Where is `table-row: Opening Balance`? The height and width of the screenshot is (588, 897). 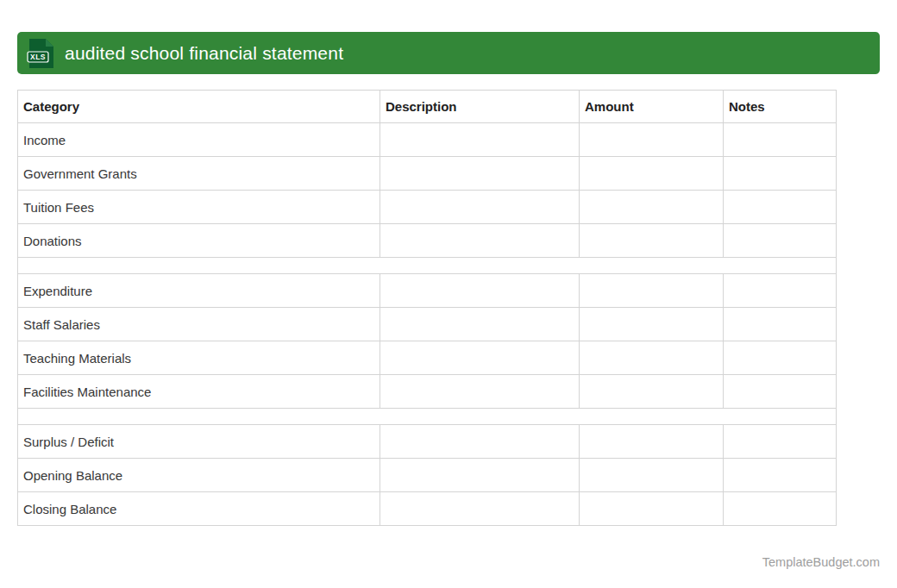
table-row: Opening Balance is located at coordinates (428, 476).